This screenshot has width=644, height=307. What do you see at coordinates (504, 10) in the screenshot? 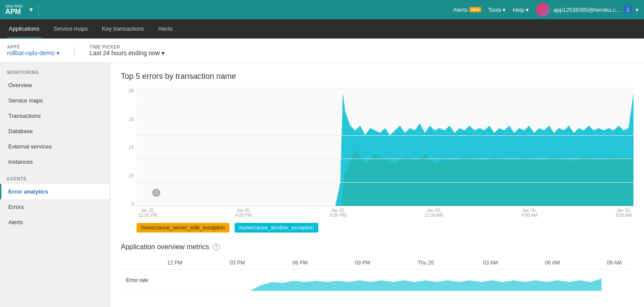
I see `tools-chevron-icon: ▾` at bounding box center [504, 10].